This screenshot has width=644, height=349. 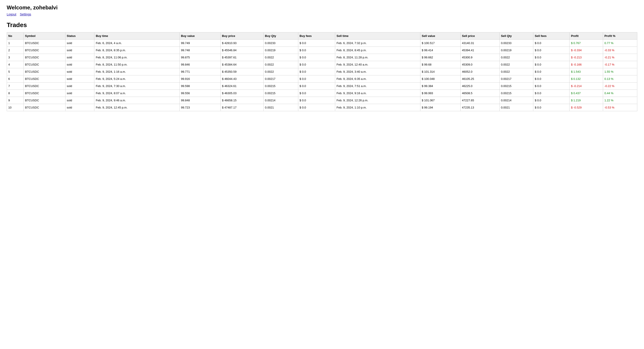 What do you see at coordinates (378, 101) in the screenshot?
I see `cell-sell-time: Feb. 9, 2024, 12:26 p.m.` at bounding box center [378, 101].